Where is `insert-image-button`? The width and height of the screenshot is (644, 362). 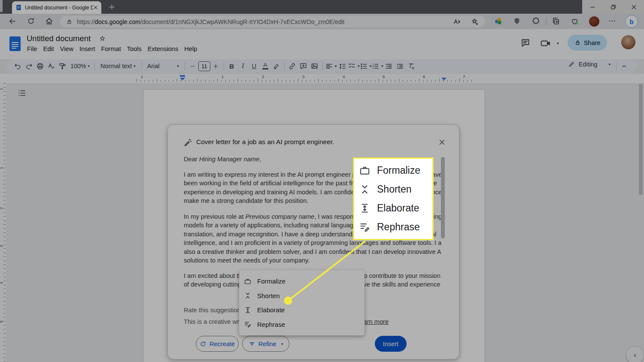 insert-image-button is located at coordinates (315, 66).